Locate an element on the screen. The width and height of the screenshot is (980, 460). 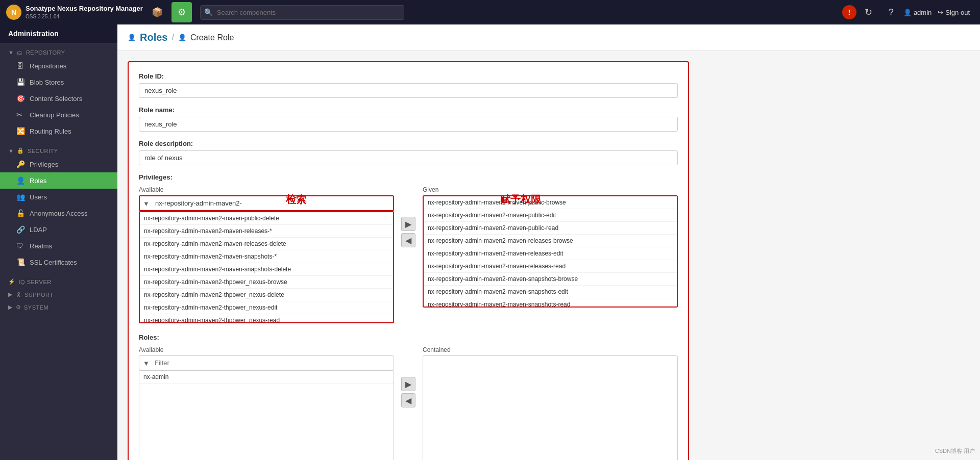
signout-icon: ↪ is located at coordinates (940, 12).